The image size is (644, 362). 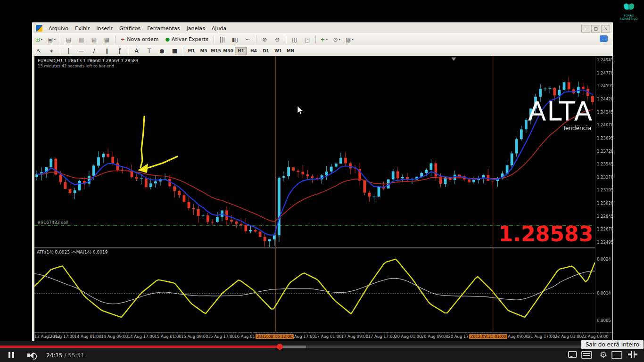 What do you see at coordinates (65, 355) in the screenshot?
I see `time-display: 24:15 / 55:51` at bounding box center [65, 355].